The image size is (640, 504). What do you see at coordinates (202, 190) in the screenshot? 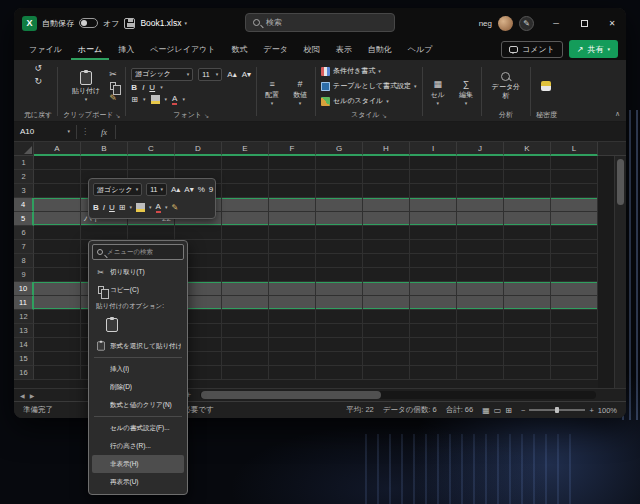
I see `percent-style-icon: %` at bounding box center [202, 190].